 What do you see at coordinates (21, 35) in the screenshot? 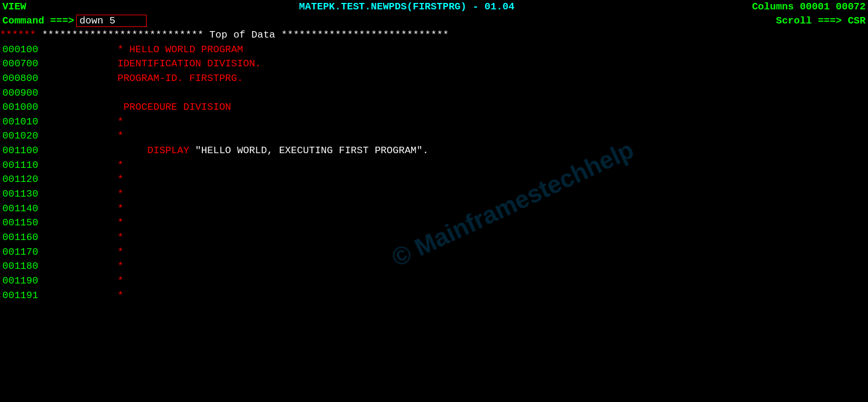
I see `top-stars: ******` at bounding box center [21, 35].